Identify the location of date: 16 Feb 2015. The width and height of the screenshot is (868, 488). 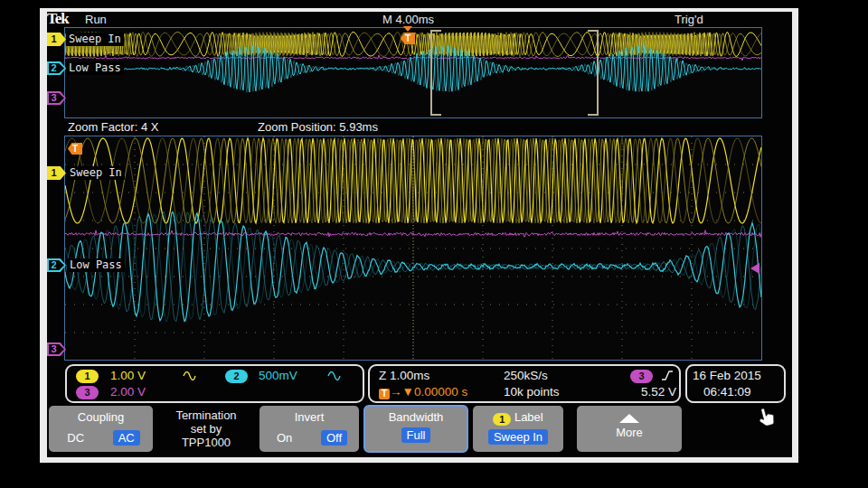
(727, 376).